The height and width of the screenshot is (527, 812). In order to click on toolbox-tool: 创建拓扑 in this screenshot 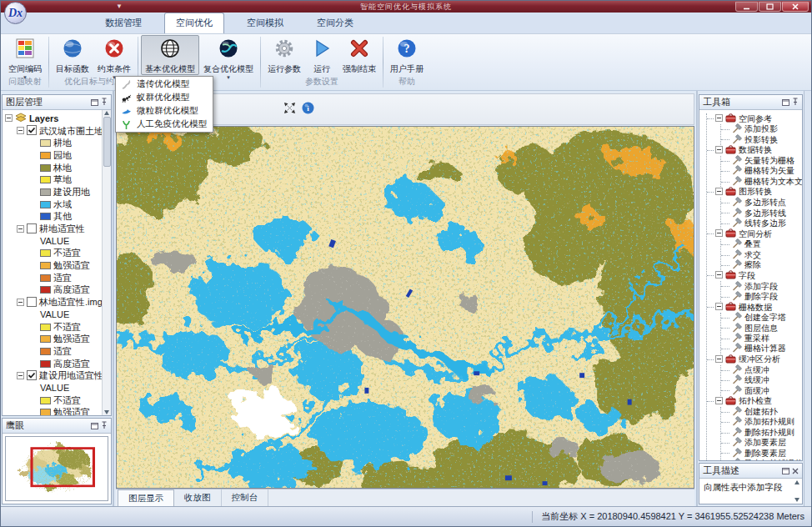, I will do `click(762, 412)`.